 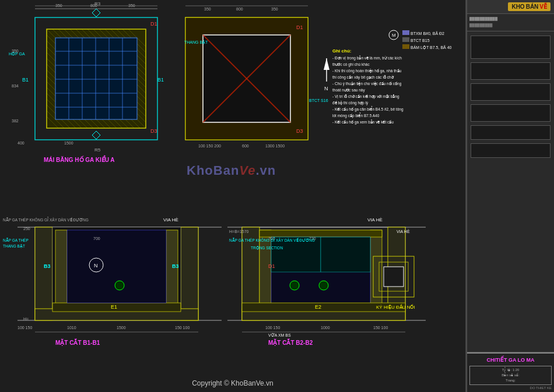 What do you see at coordinates (79, 159) in the screenshot?
I see `svg-text: MÁI BĂNG HỐ GA KIỂU A` at bounding box center [79, 159].